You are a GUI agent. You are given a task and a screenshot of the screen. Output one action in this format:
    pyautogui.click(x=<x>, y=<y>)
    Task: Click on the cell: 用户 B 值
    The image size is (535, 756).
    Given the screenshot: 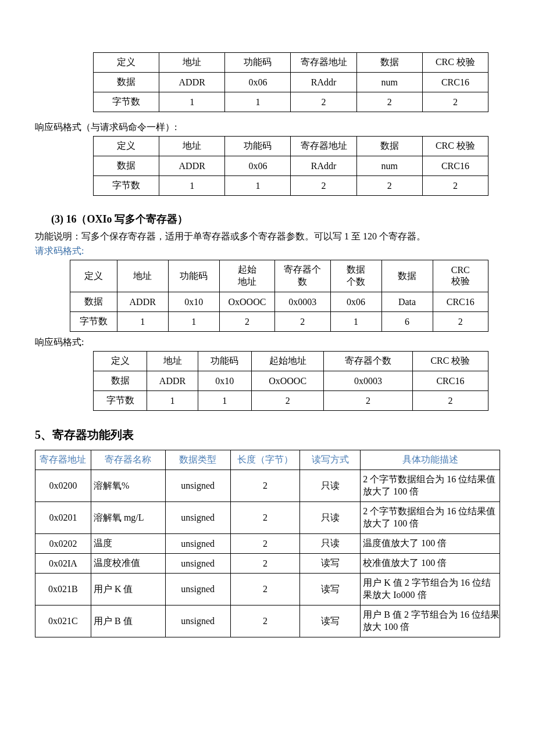 What is the action you would take?
    pyautogui.click(x=128, y=622)
    